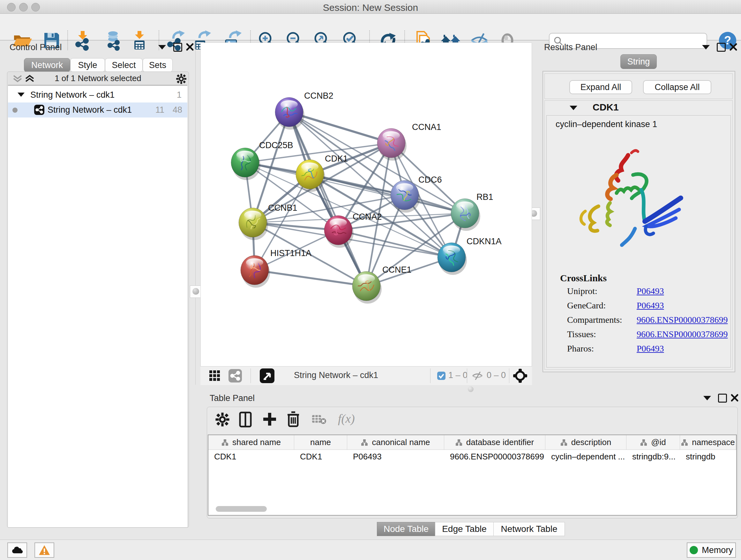  I want to click on table-panel-header: Table Panel, so click(472, 400).